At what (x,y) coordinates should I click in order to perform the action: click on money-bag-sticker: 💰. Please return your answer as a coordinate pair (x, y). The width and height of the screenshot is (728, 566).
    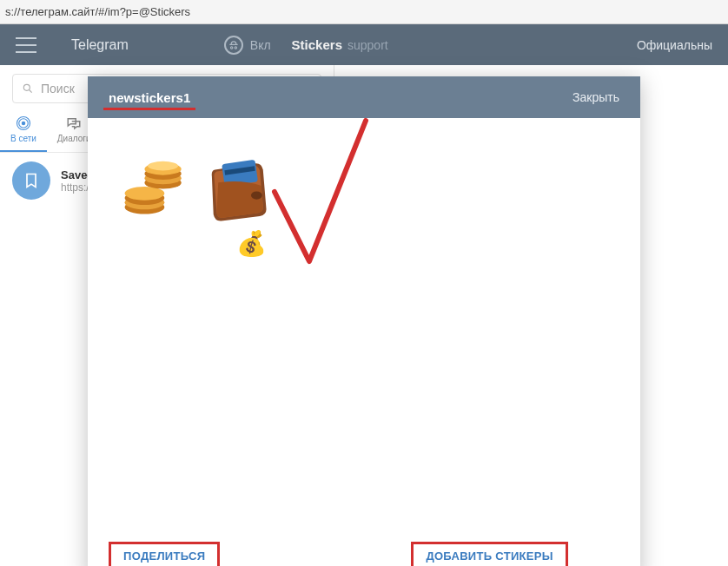
    Looking at the image, I should click on (251, 243).